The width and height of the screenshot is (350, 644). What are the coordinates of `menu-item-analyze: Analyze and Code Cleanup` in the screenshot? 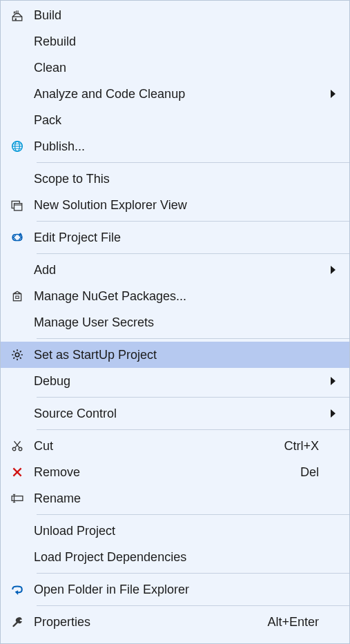 It's located at (175, 94).